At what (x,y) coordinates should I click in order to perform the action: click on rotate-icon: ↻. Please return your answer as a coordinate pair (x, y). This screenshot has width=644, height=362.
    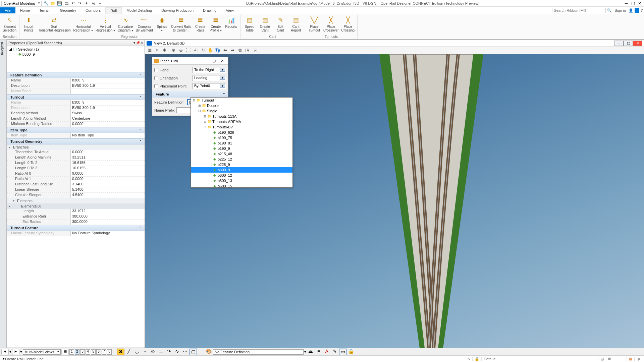
    Looking at the image, I should click on (203, 51).